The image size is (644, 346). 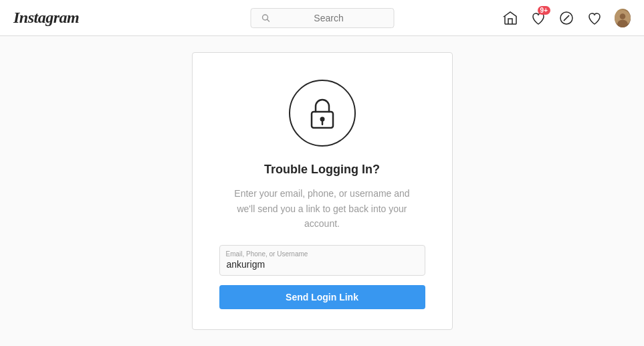 What do you see at coordinates (538, 18) in the screenshot?
I see `activity-icon: 9+` at bounding box center [538, 18].